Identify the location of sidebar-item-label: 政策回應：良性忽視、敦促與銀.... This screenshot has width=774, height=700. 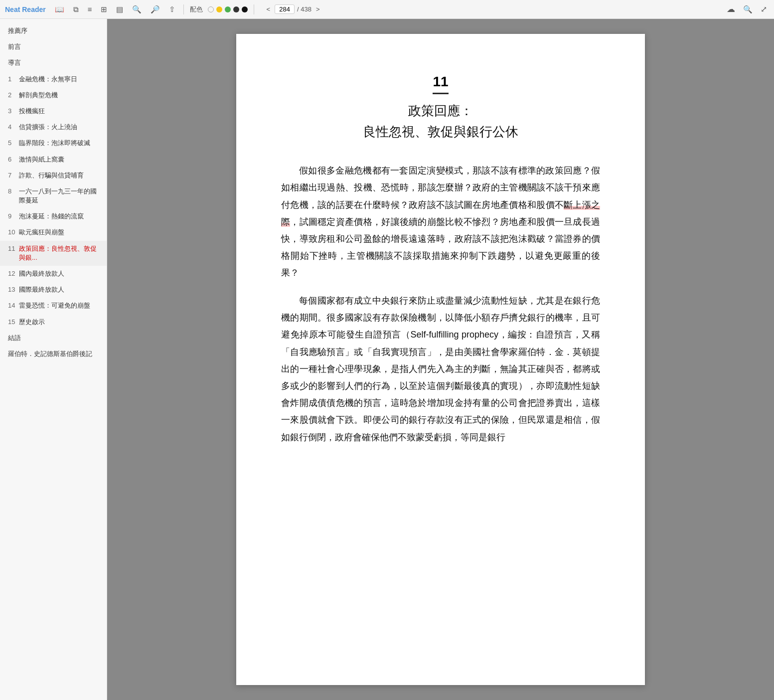
(59, 253).